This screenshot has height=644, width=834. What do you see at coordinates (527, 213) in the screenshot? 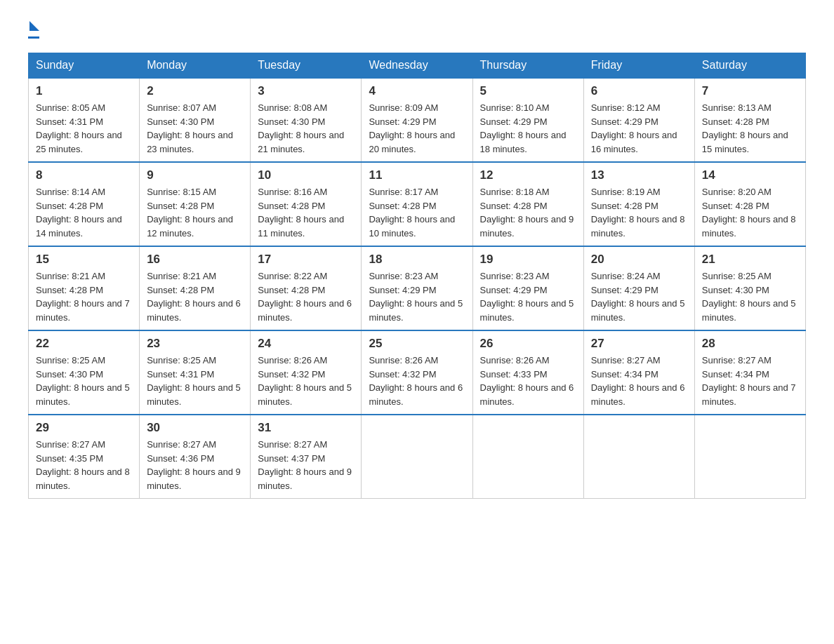
I see `day-info: Sunrise: 8:18 AMSunset: 4:28 PMDaylight:…` at bounding box center [527, 213].